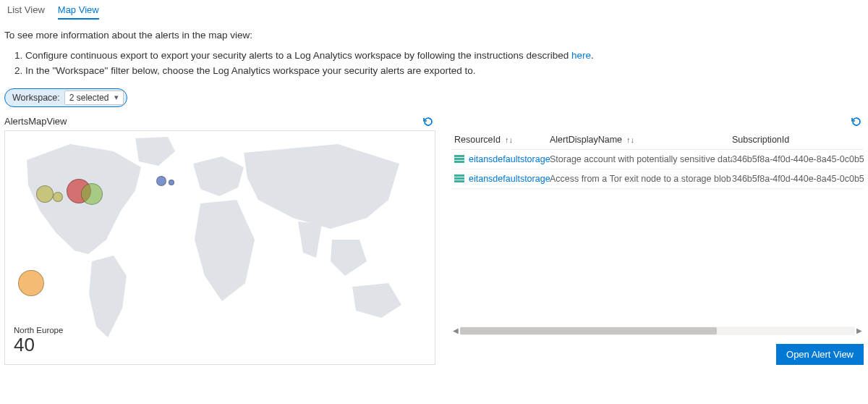 This screenshot has height=404, width=868. Describe the element at coordinates (31, 283) in the screenshot. I see `bubble-unassigned-orange` at that location.